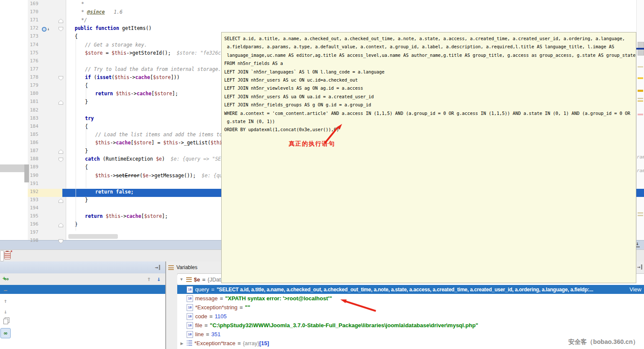 The width and height of the screenshot is (644, 349). I want to click on variable-row: 18*Exception*string="", so click(411, 308).